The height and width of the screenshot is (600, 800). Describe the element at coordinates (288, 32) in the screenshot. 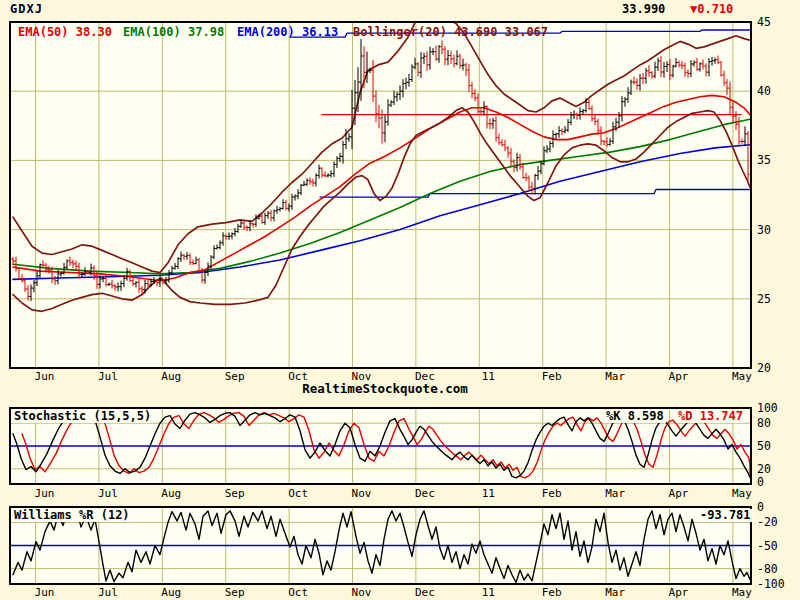

I see `legend-ema200: EMA(200) 36.13` at that location.